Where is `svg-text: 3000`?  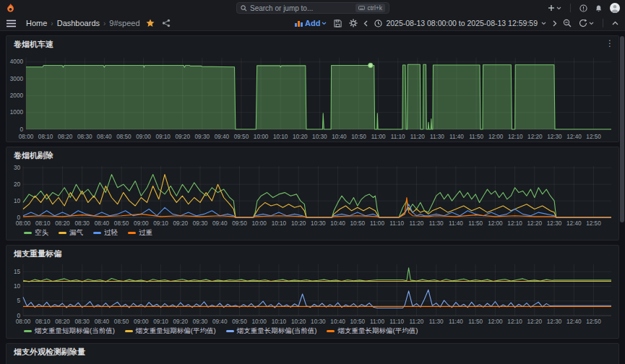
svg-text: 3000 is located at coordinates (17, 79).